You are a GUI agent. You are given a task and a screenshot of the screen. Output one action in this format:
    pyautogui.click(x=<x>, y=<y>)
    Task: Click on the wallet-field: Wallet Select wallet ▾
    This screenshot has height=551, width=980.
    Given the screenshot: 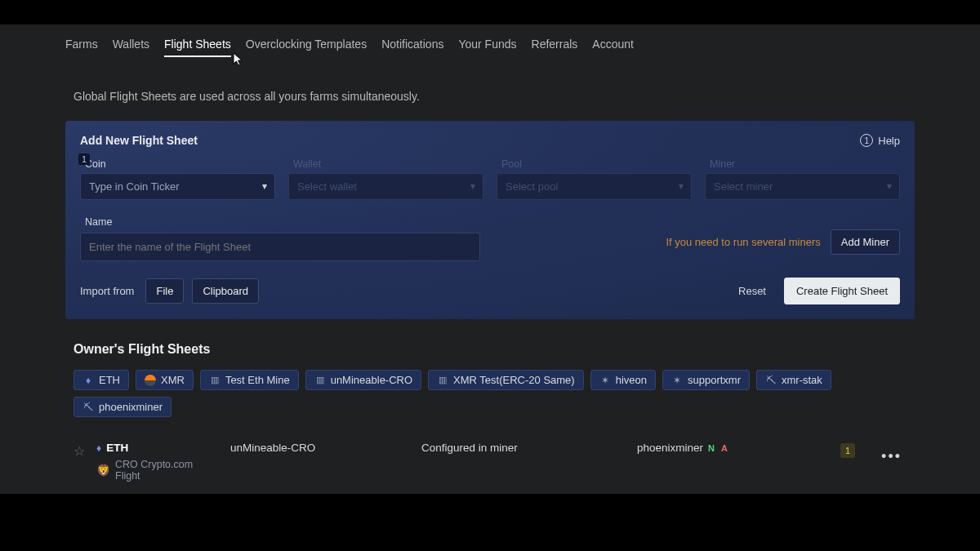 What is the action you would take?
    pyautogui.click(x=385, y=180)
    